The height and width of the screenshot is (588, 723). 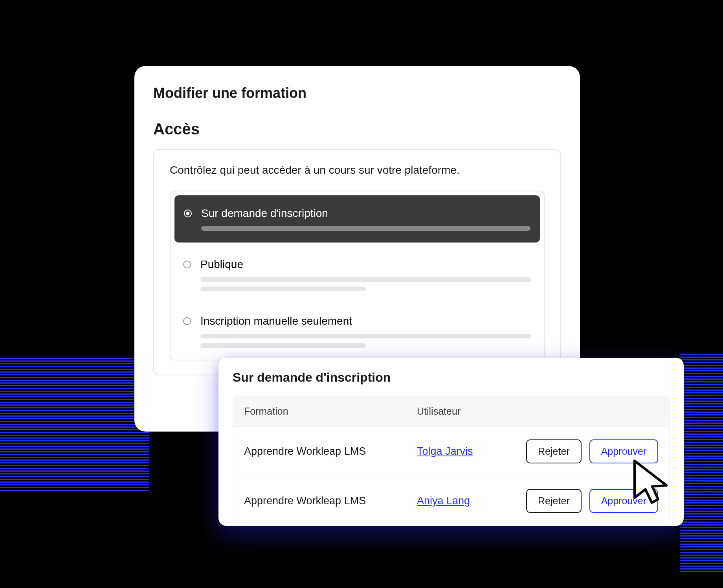 What do you see at coordinates (366, 321) in the screenshot?
I see `radio-label: Inscription manuelle seulement` at bounding box center [366, 321].